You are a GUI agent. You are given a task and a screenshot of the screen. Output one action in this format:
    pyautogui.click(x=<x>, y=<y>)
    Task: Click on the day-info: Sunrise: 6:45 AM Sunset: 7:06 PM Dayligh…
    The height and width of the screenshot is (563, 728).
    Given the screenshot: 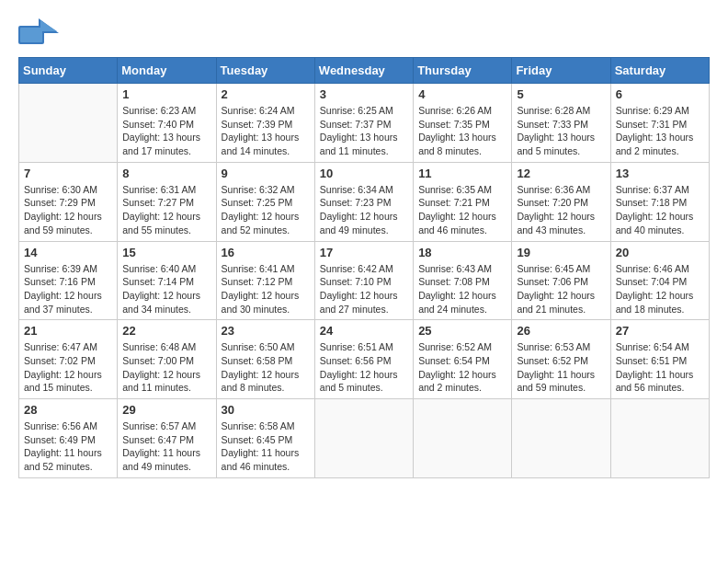 What is the action you would take?
    pyautogui.click(x=561, y=289)
    